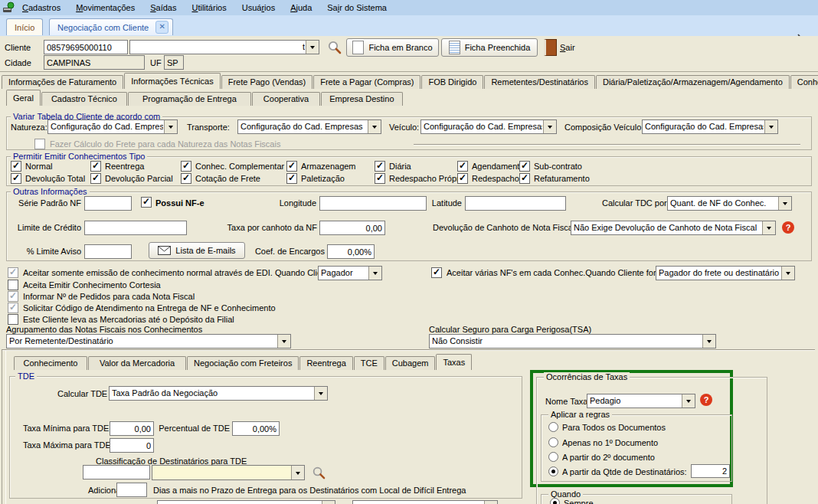 The width and height of the screenshot is (818, 504). Describe the element at coordinates (267, 82) in the screenshot. I see `tab-frete-pago-vendas: Frete Pago (Vendas)` at that location.